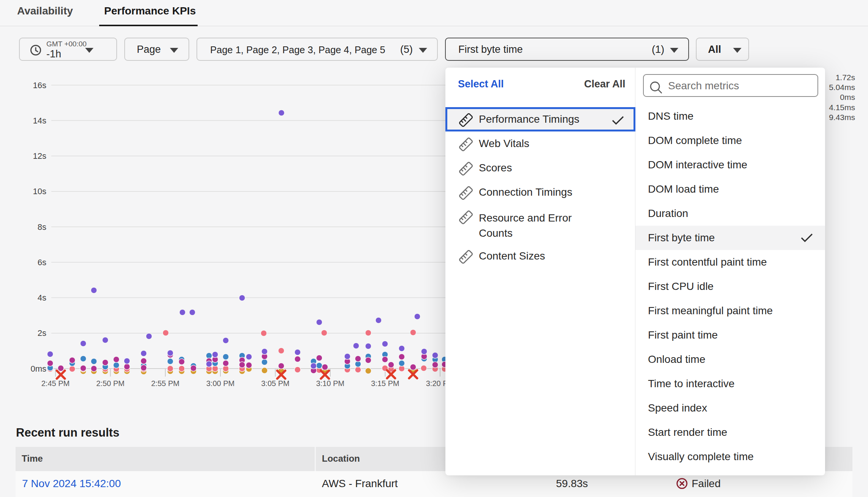 The image size is (868, 497). Describe the element at coordinates (42, 333) in the screenshot. I see `svg-text: 2s` at that location.